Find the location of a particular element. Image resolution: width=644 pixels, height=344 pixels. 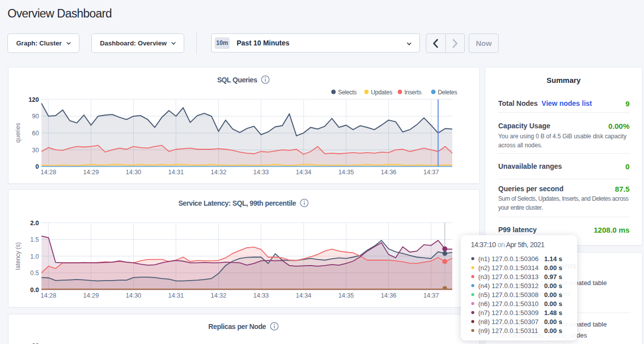

svg-text: Inserts is located at coordinates (413, 92).